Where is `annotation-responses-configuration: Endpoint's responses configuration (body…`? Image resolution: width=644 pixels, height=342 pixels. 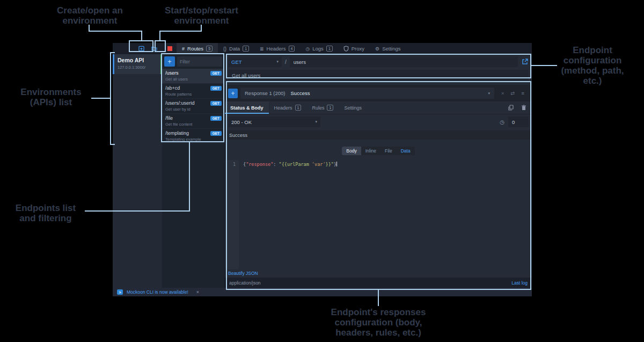 annotation-responses-configuration: Endpoint's responses configuration (body… is located at coordinates (378, 322).